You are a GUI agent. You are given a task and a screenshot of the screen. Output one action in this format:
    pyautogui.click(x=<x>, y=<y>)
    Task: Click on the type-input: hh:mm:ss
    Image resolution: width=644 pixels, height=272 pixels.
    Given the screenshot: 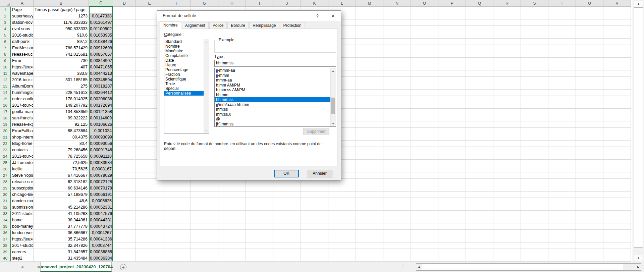 What is the action you would take?
    pyautogui.click(x=275, y=63)
    